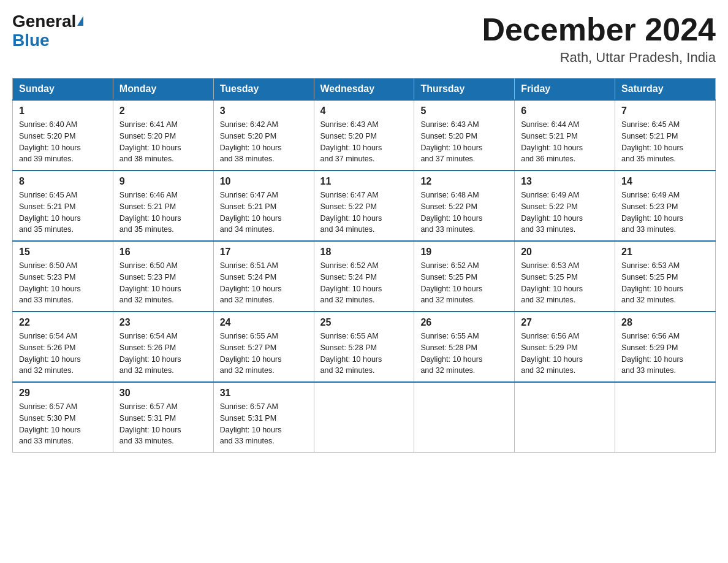 This screenshot has width=728, height=563. What do you see at coordinates (464, 252) in the screenshot?
I see `day-number: 19` at bounding box center [464, 252].